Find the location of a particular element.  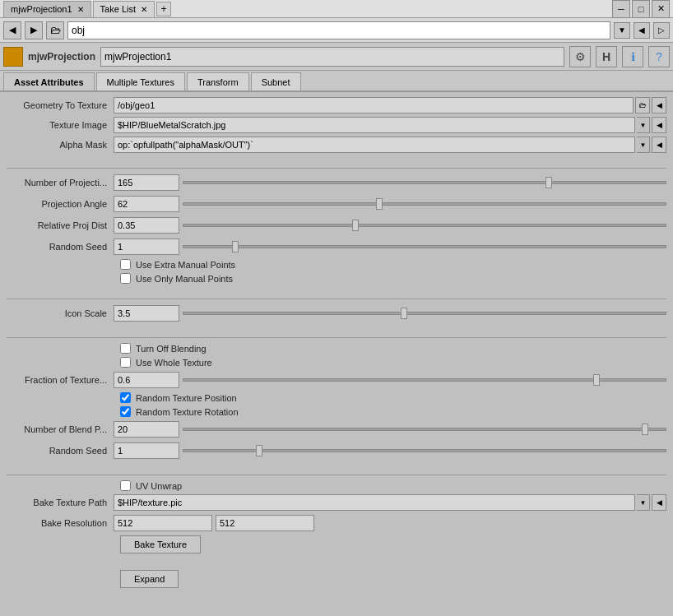

random-seed2-label: Random Seed is located at coordinates (60, 451).